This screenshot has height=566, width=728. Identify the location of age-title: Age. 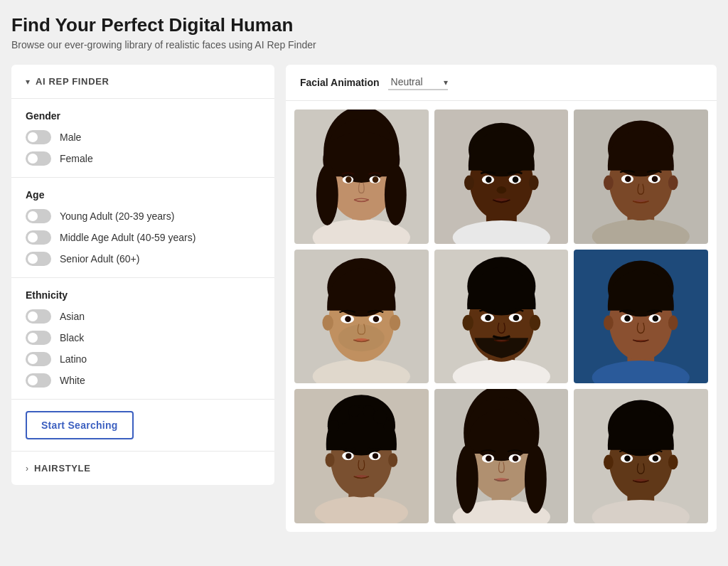
(143, 195).